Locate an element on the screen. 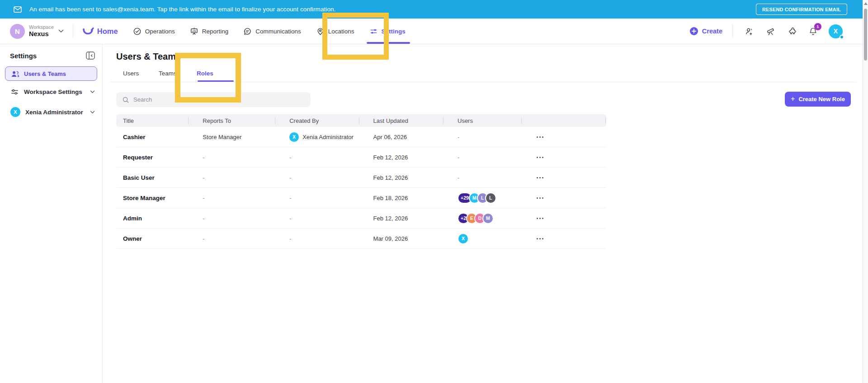 The image size is (868, 383). search-box is located at coordinates (213, 99).